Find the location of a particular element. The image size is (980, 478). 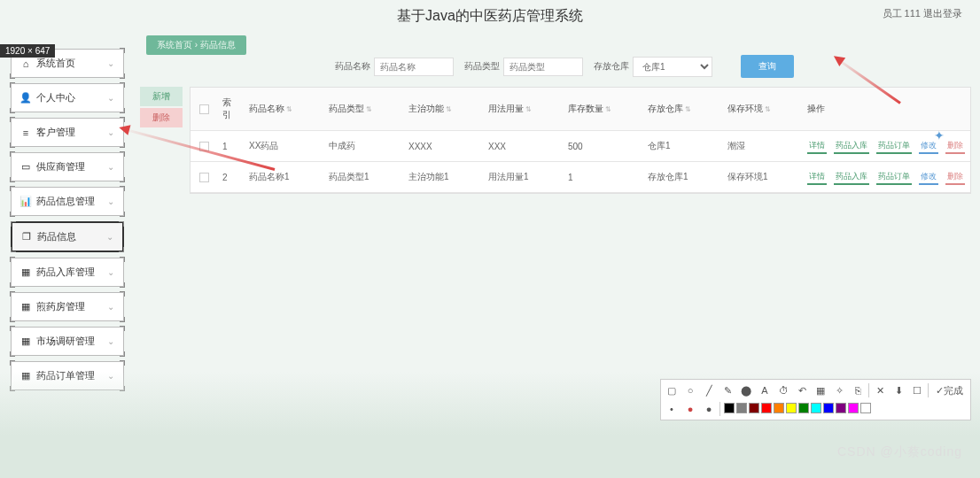

checkbox-all is located at coordinates (204, 110).